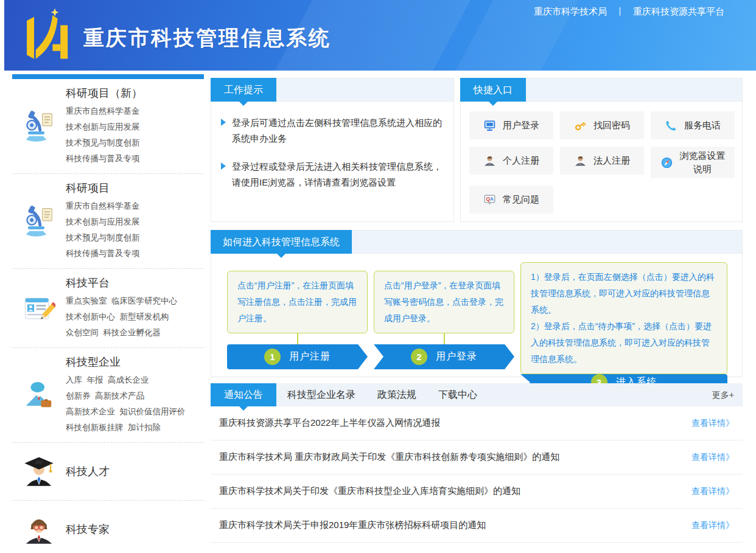  I want to click on notice-tab-bar: 通知公告 科技型企业名录 政策法规 下载中心 更多+, so click(477, 395).